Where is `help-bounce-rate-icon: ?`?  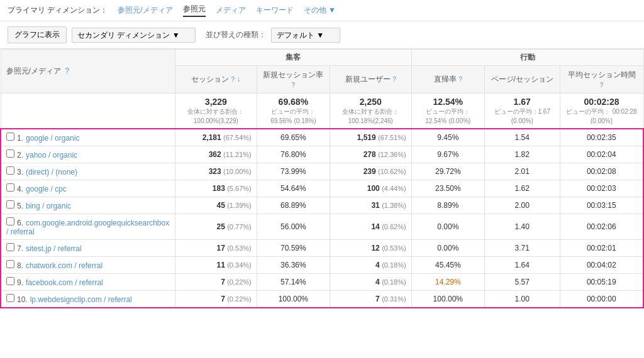
help-bounce-rate-icon: ? is located at coordinates (460, 79).